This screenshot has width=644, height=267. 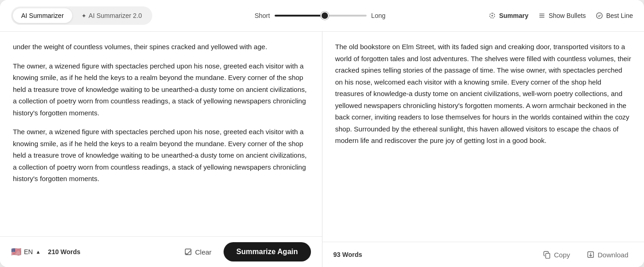 What do you see at coordinates (483, 255) in the screenshot?
I see `right-panel-footer: 93 Words Copy Download` at bounding box center [483, 255].